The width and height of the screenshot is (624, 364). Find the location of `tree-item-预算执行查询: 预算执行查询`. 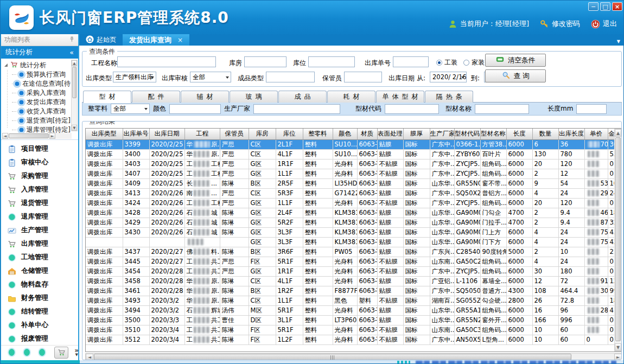

tree-item-预算执行查询: 预算执行查询 is located at coordinates (41, 75).